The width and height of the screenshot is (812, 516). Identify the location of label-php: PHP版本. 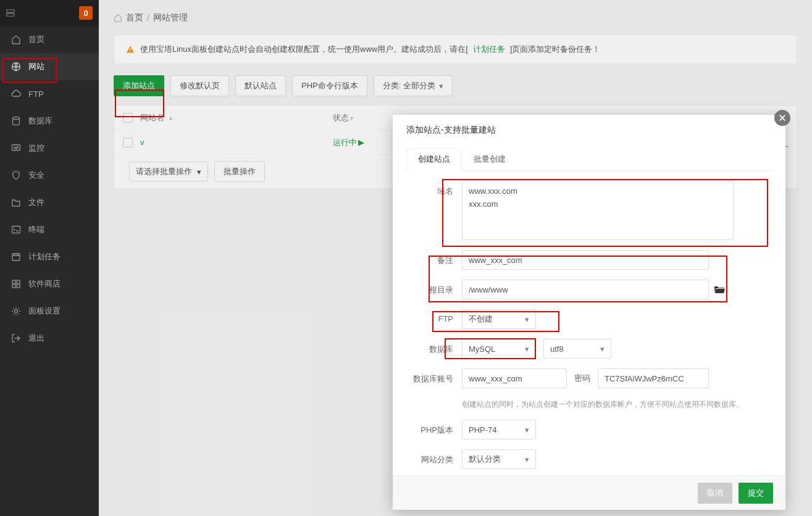
(435, 428).